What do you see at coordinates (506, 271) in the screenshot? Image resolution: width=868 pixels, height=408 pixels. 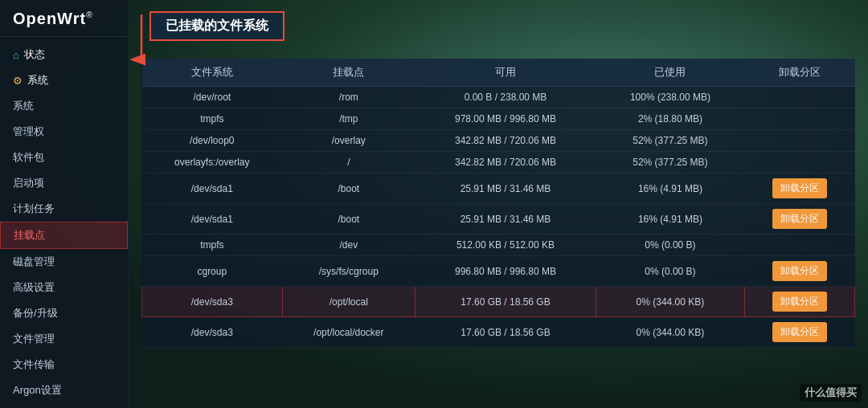 I see `cell-available: 996.80 MB / 996.80 MB` at bounding box center [506, 271].